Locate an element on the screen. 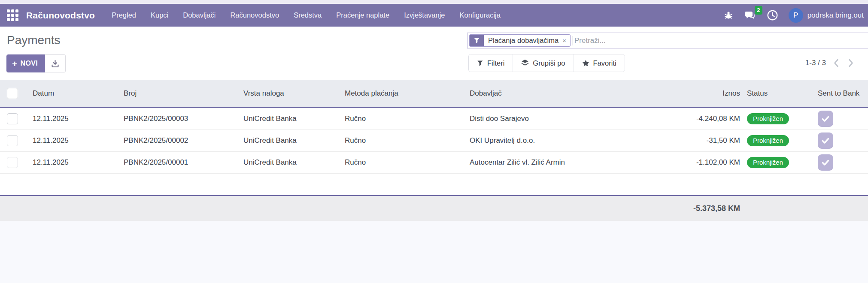  debug-bug-icon is located at coordinates (728, 15).